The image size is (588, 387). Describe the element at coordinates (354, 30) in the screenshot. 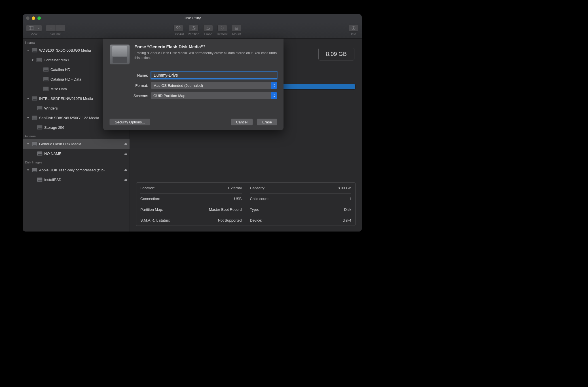

I see `info-group: Info` at that location.